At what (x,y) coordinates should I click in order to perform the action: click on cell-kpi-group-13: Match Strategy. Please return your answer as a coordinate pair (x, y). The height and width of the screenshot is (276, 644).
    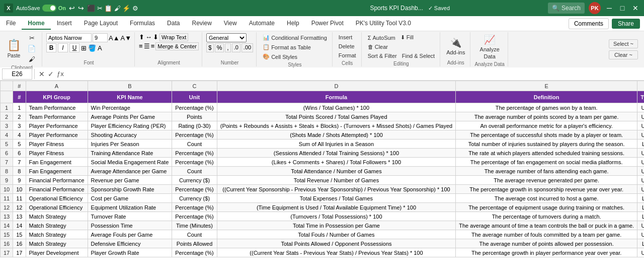
    Looking at the image, I should click on (56, 217).